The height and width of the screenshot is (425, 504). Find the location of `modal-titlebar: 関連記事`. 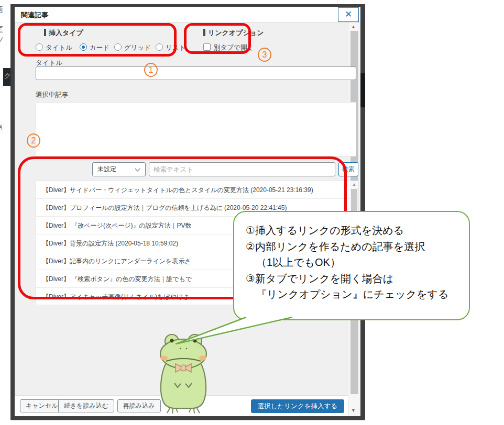

modal-titlebar: 関連記事 is located at coordinates (188, 15).